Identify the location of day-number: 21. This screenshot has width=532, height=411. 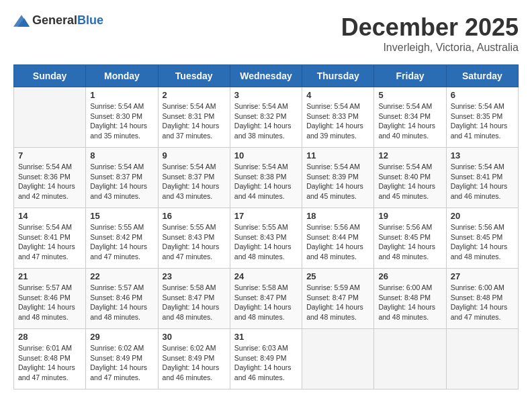
(50, 277).